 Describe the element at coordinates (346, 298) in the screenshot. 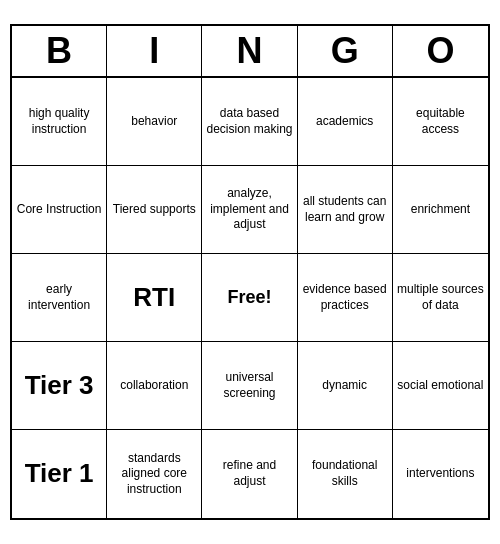

I see `bingo-cell-13: evidence based practices` at that location.